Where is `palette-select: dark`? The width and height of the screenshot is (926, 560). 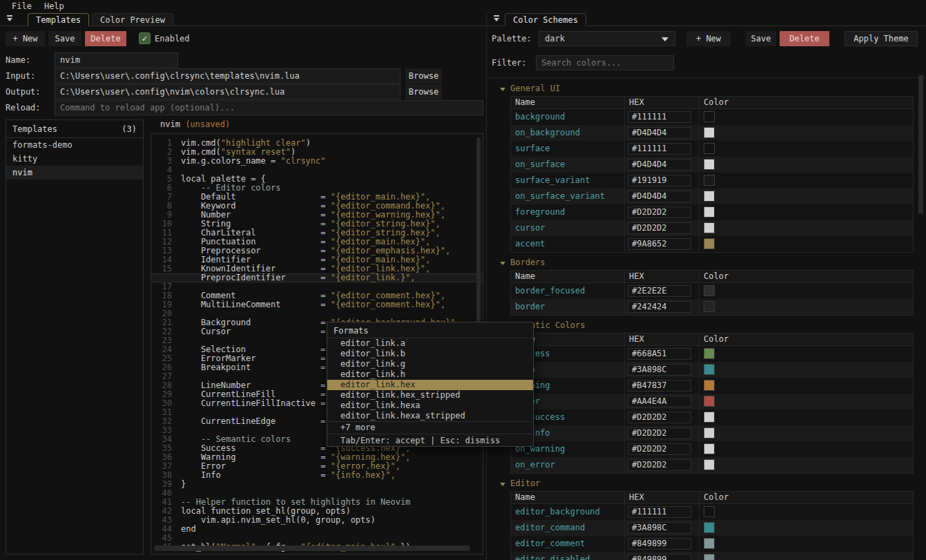 palette-select: dark is located at coordinates (607, 39).